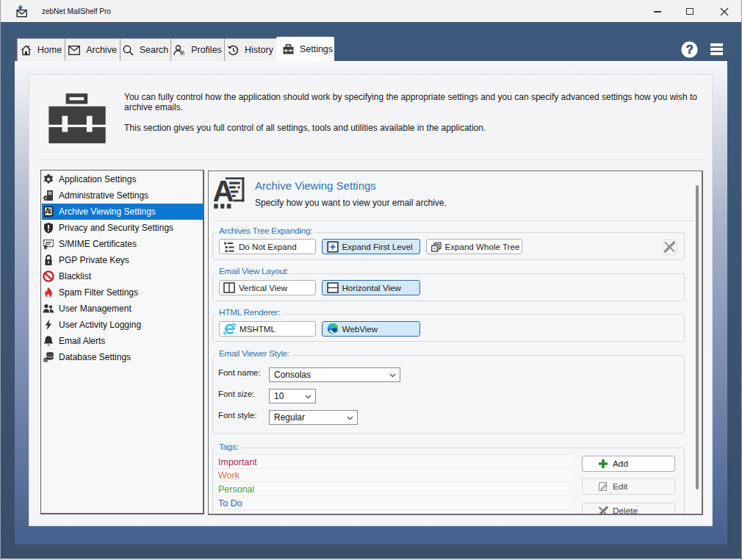 The image size is (742, 560). What do you see at coordinates (223, 193) in the screenshot?
I see `svg-text: A` at bounding box center [223, 193].